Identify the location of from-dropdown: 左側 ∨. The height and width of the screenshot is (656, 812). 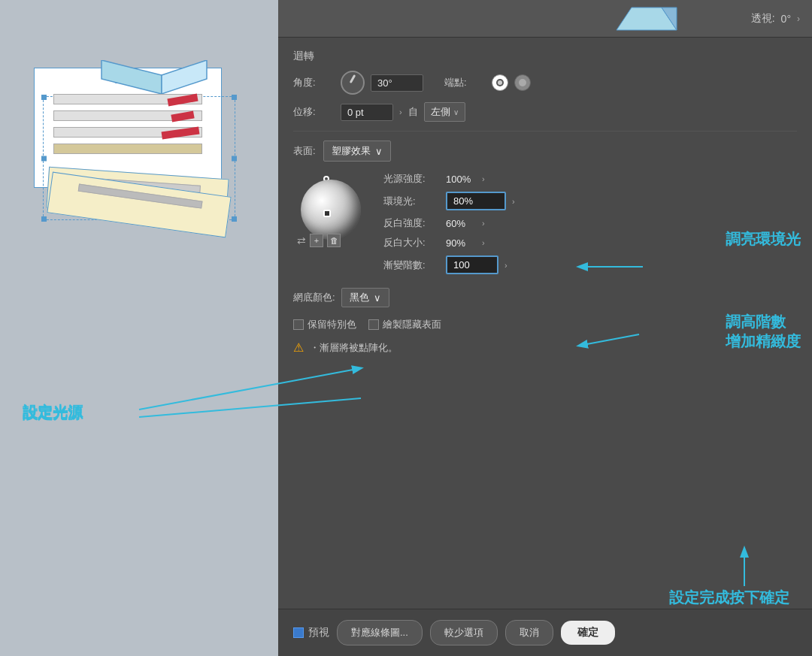
(445, 112).